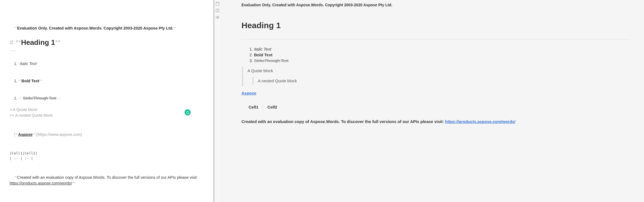  Describe the element at coordinates (448, 81) in the screenshot. I see `preview-blockquote-nested: A nested Quote block` at that location.